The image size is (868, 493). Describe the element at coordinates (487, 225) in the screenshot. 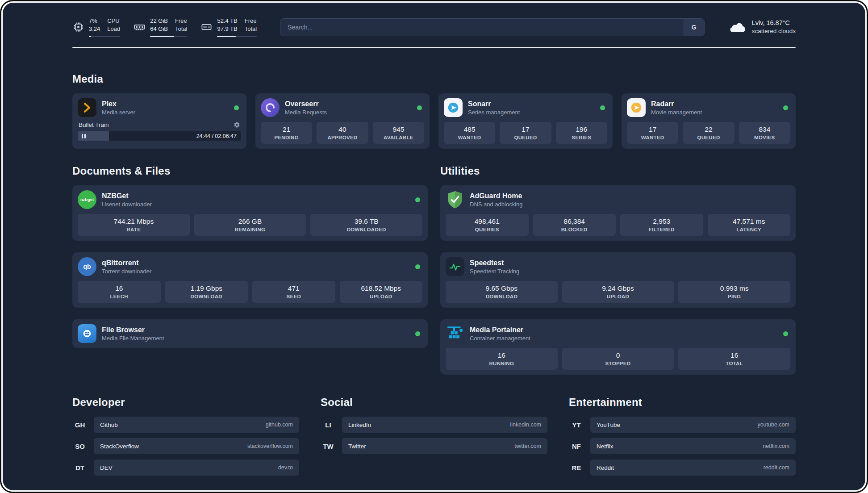

I see `stat-box: 498,461QUERIES` at that location.